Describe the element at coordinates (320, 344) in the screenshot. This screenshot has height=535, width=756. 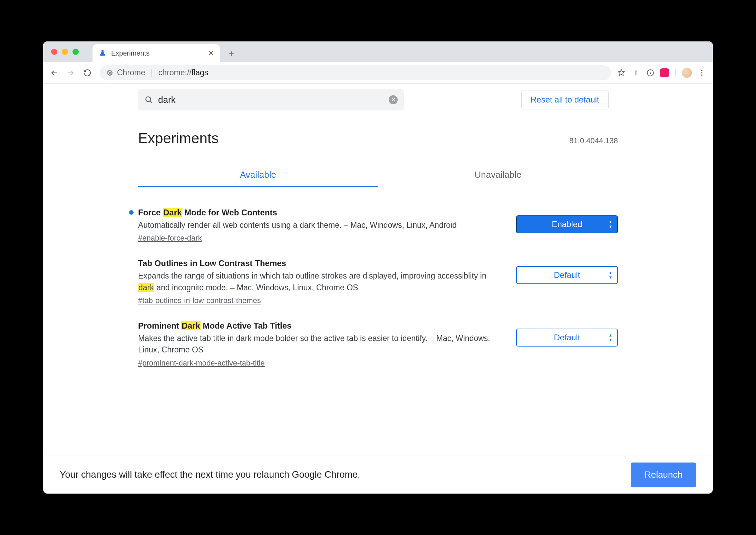
I see `flag-description: Makes the active tab title in dark mode …` at that location.